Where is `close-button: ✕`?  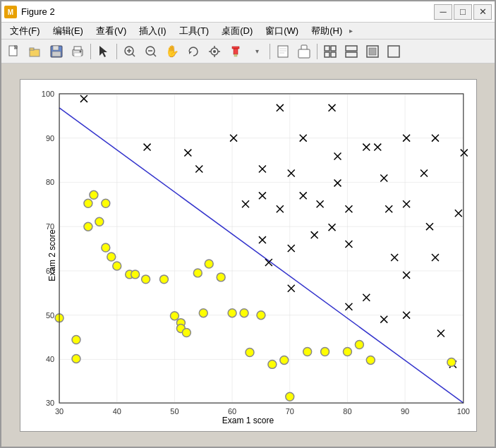 close-button: ✕ is located at coordinates (483, 12).